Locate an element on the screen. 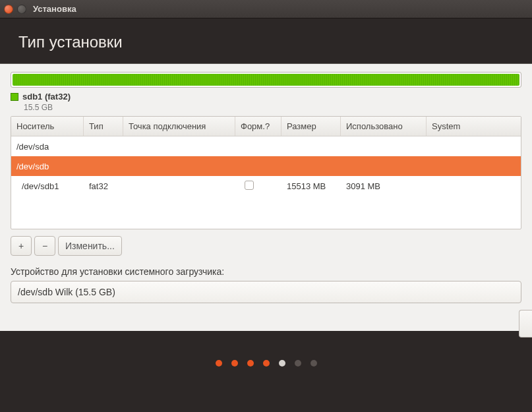  disk-legend: sdb1 (fat32) is located at coordinates (266, 96).